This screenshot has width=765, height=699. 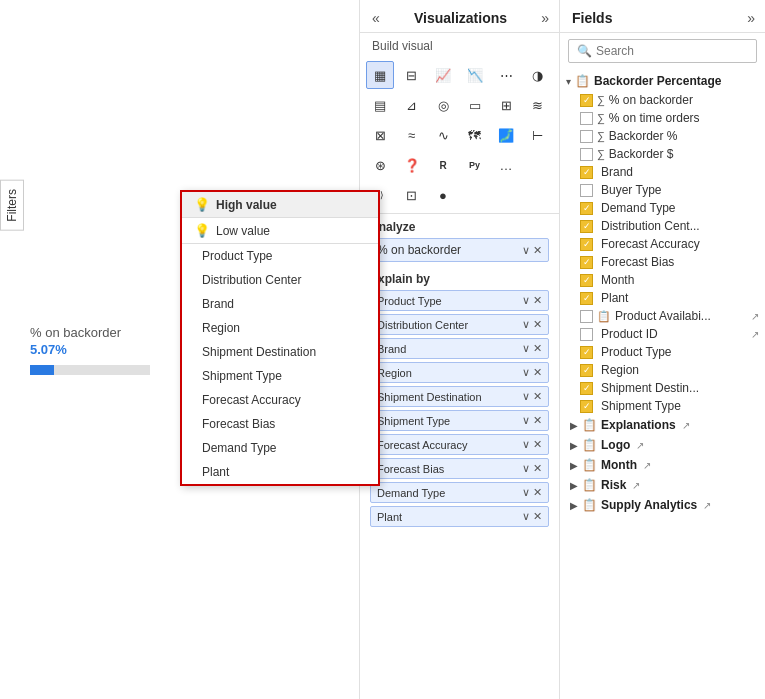 What do you see at coordinates (662, 118) in the screenshot?
I see `field-item-time-orders: ∑ % on time orders` at bounding box center [662, 118].